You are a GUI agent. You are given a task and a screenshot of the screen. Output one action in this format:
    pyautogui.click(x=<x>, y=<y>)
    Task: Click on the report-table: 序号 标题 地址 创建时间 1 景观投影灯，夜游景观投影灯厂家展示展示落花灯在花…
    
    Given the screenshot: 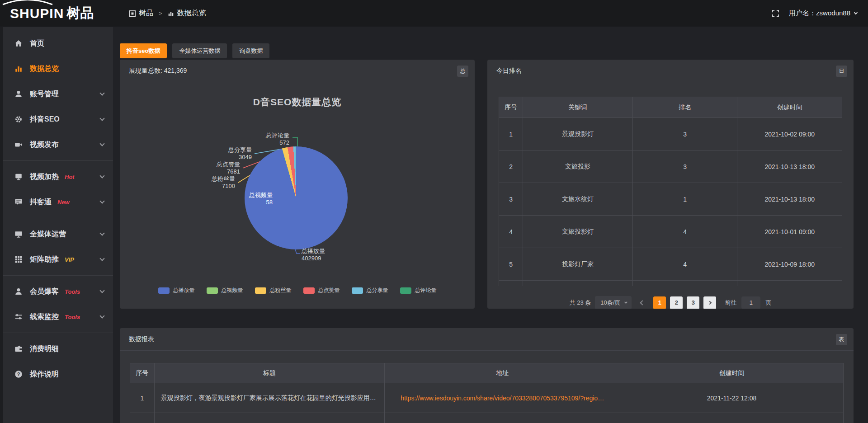 What is the action you would take?
    pyautogui.click(x=486, y=393)
    